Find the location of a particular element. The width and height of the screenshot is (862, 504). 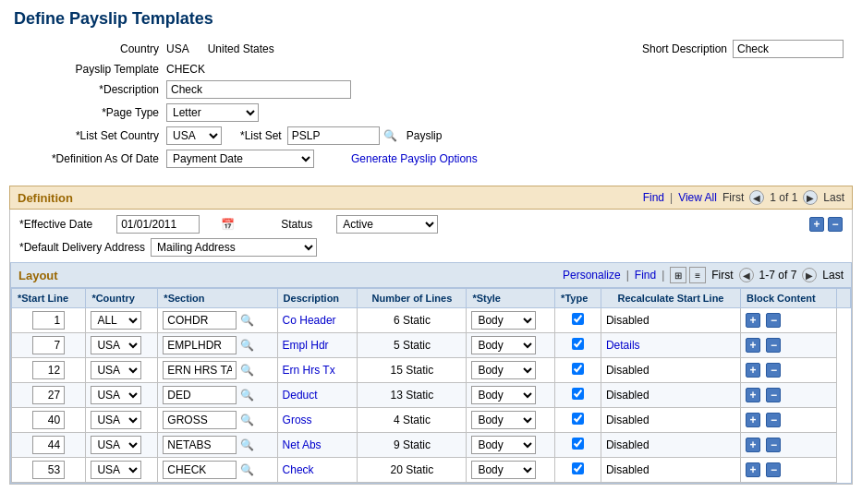

definition-add-btn: + is located at coordinates (817, 224).